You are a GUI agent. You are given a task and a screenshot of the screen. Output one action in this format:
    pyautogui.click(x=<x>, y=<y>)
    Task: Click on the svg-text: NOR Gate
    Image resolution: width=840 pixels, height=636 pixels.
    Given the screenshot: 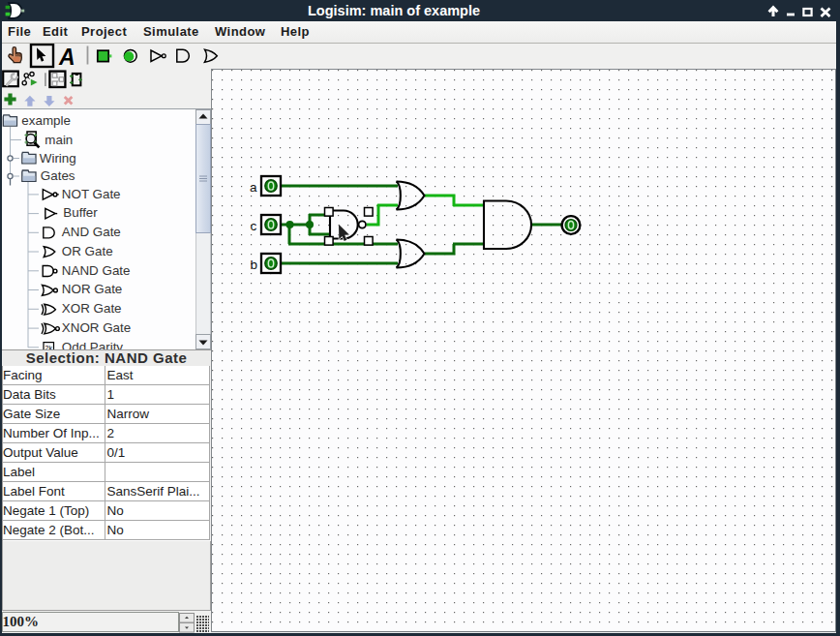 What is the action you would take?
    pyautogui.click(x=93, y=288)
    